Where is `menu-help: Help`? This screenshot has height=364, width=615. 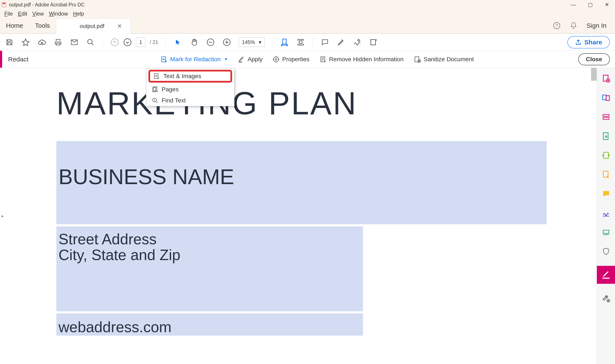 menu-help: Help is located at coordinates (79, 14).